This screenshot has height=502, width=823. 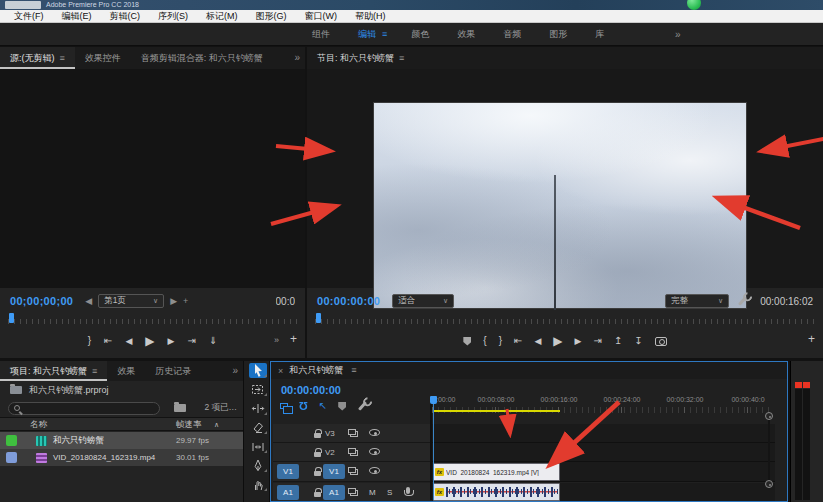 I want to click on menu-window: 窗口(W), so click(x=322, y=16).